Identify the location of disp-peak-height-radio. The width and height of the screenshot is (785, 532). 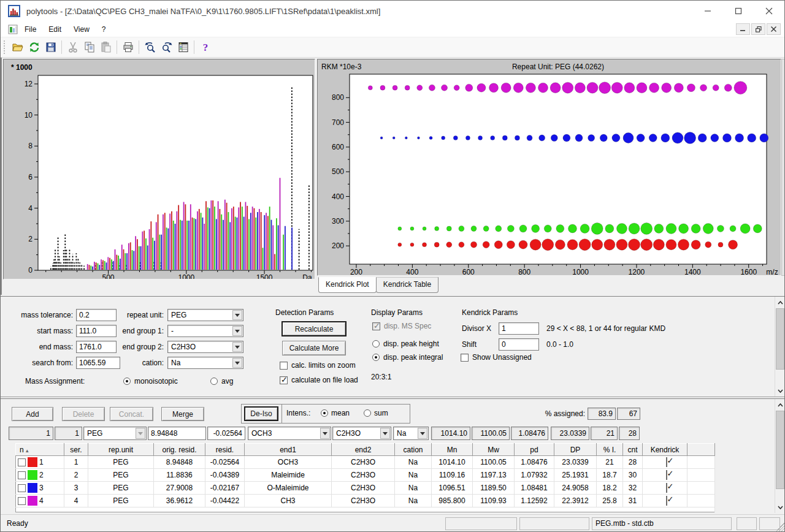
(376, 344).